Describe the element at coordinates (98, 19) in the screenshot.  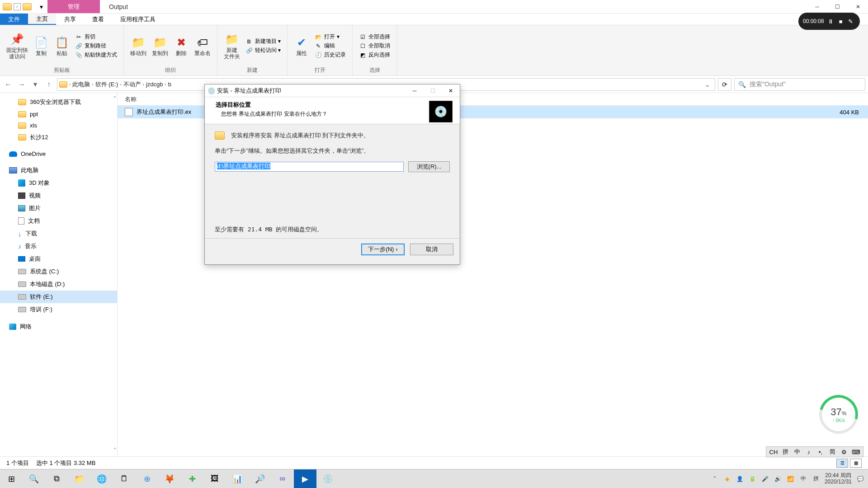
I see `tab-view: 查看` at that location.